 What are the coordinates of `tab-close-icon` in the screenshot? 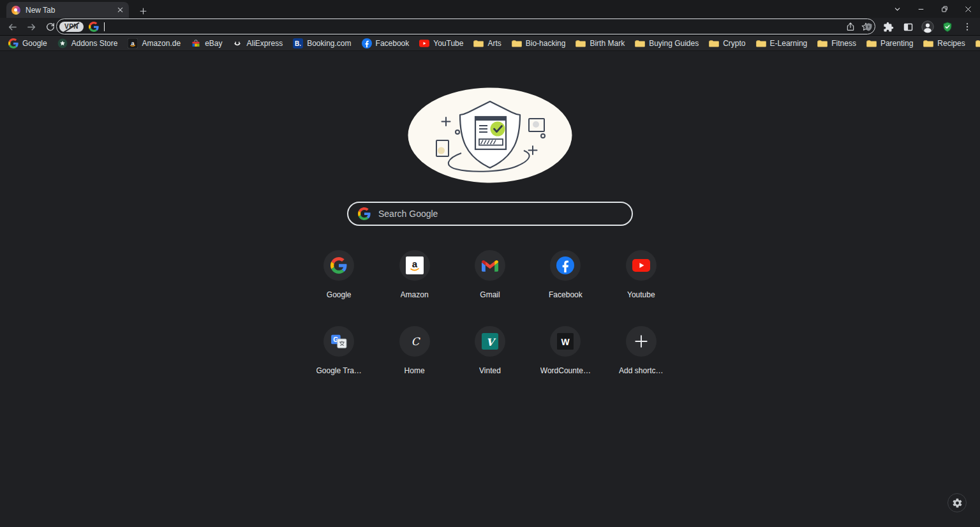 It's located at (120, 10).